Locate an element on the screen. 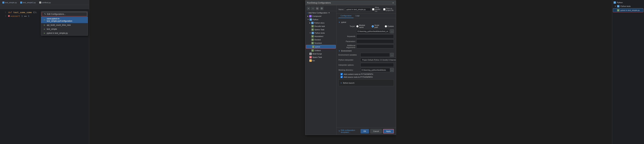  parameters-label: Parameters is located at coordinates (347, 42).